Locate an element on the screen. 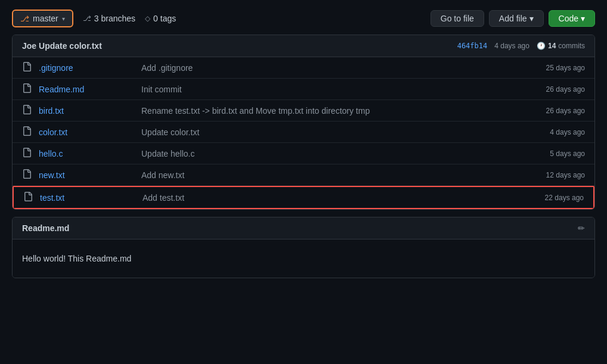  table-row: bird.txt Rename test.txt -> bird.txt and… is located at coordinates (304, 111).